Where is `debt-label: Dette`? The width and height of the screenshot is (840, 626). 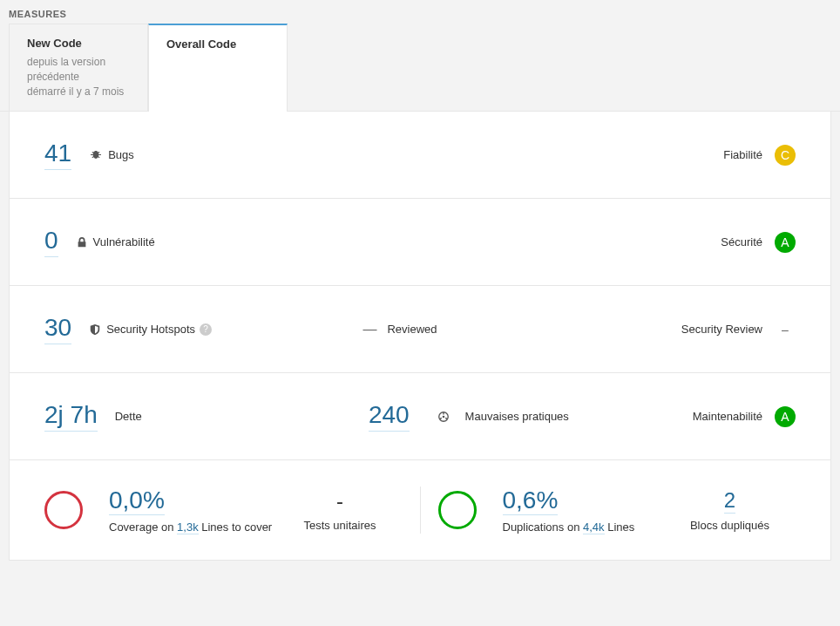
debt-label: Dette is located at coordinates (129, 417).